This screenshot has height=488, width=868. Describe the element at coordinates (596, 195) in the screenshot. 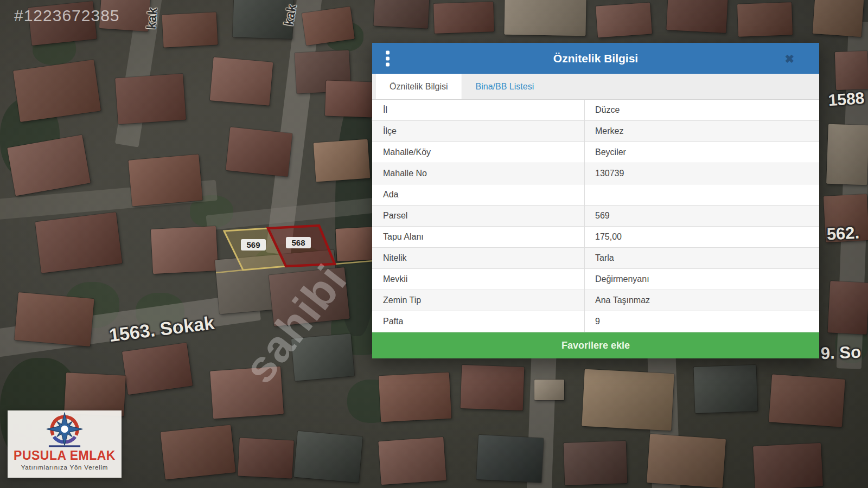

I see `table-row: Ada` at that location.